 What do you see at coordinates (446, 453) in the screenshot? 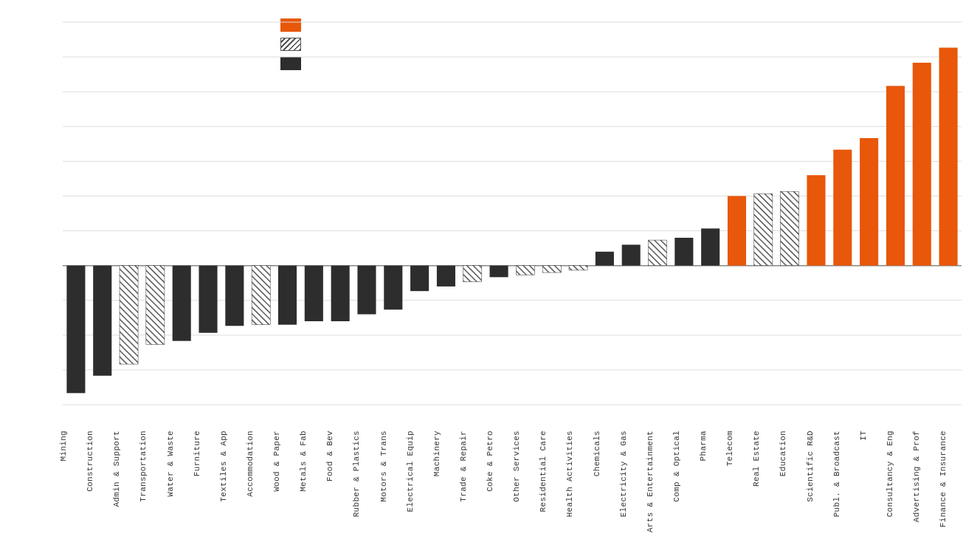
I see `x-axis-label: Machinery` at bounding box center [446, 453].